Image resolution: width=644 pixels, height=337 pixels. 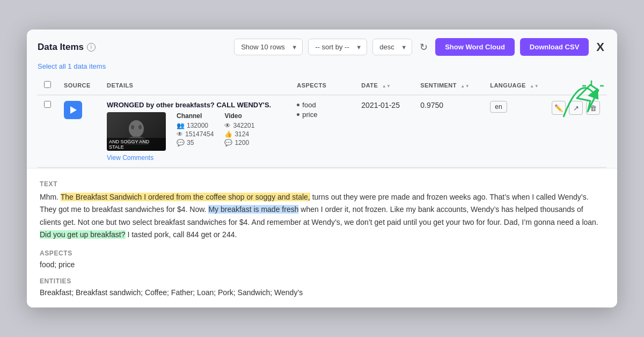 What do you see at coordinates (323, 109) in the screenshot?
I see `aspects-list: food price` at bounding box center [323, 109].